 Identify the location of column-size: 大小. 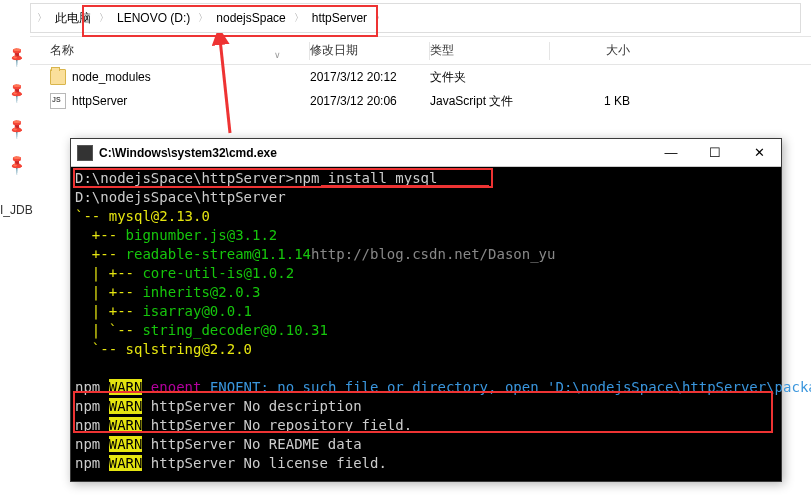
(600, 50).